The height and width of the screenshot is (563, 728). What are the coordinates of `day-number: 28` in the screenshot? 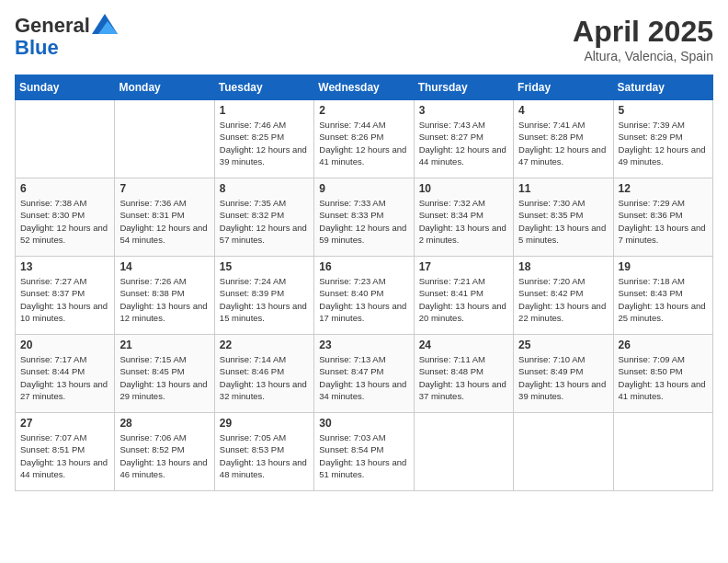 It's located at (164, 423).